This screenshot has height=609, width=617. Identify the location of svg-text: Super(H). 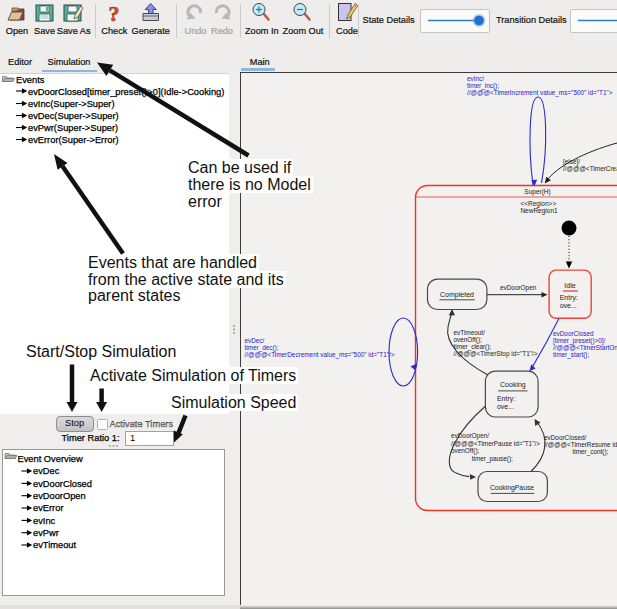
(537, 192).